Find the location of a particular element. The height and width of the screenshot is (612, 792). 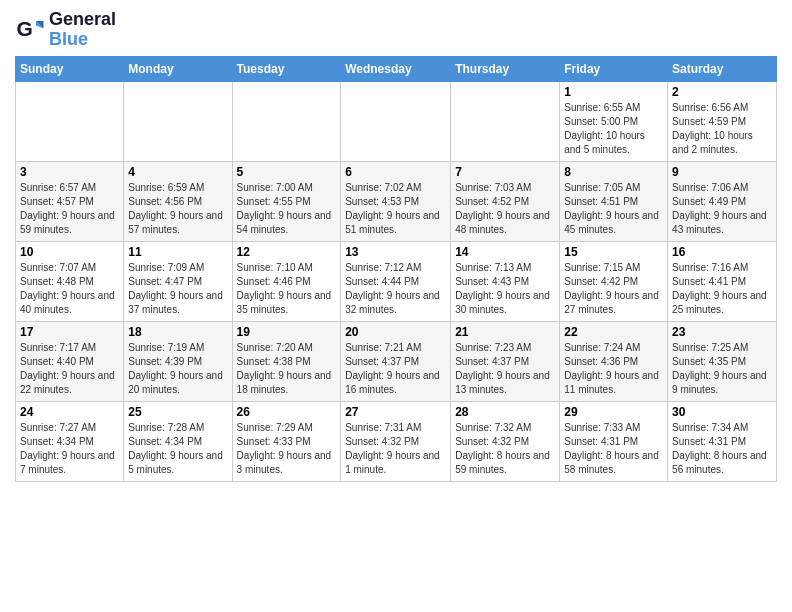

day-number: 23 is located at coordinates (722, 332).